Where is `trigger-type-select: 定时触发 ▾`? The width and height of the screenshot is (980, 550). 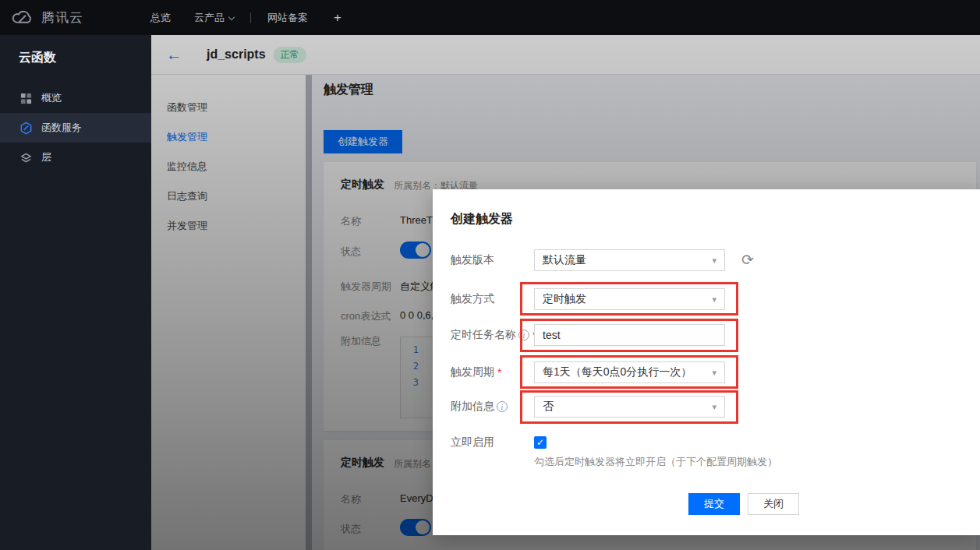 trigger-type-select: 定时触发 ▾ is located at coordinates (630, 299).